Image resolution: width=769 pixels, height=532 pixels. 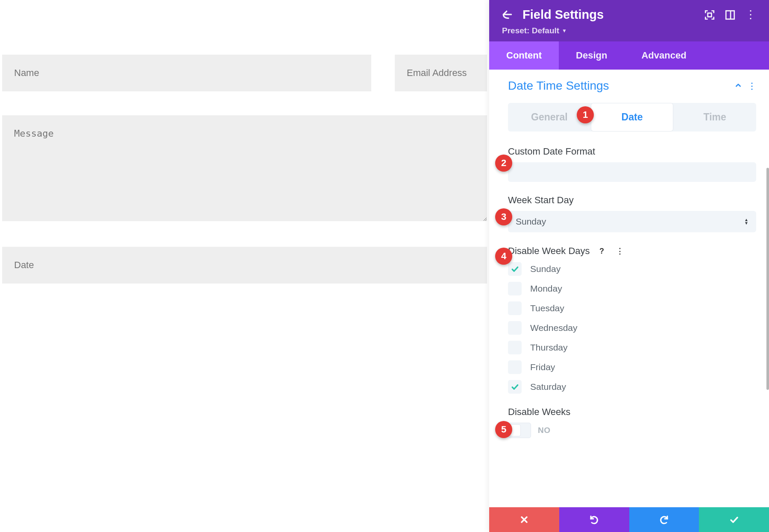 I want to click on disable-day-item: Tuesday, so click(x=632, y=308).